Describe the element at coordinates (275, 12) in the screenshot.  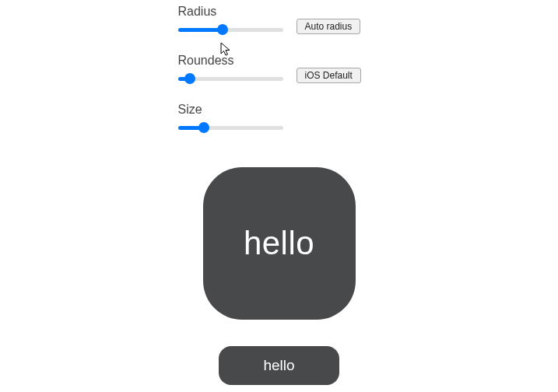
I see `radius-label: Radius` at that location.